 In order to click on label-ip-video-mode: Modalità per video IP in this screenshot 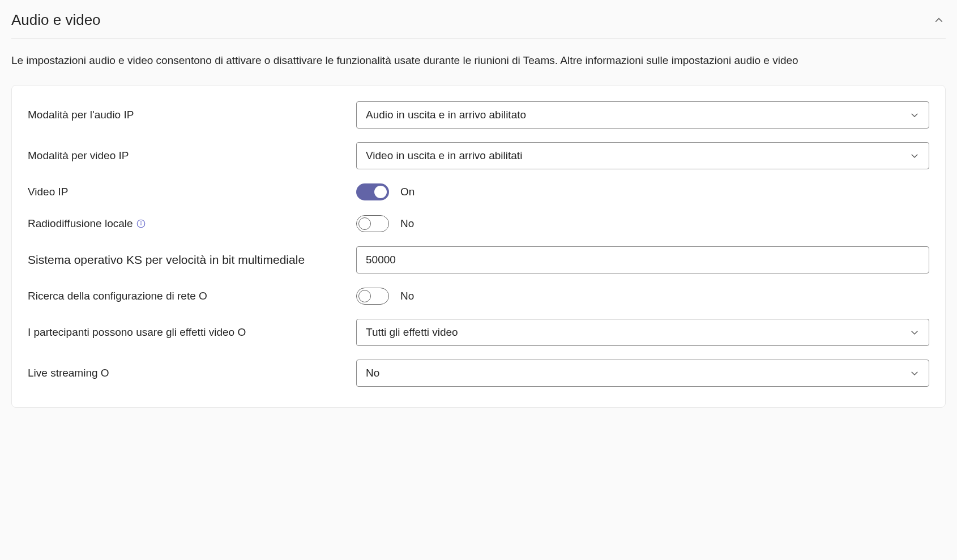, I will do `click(192, 156)`.